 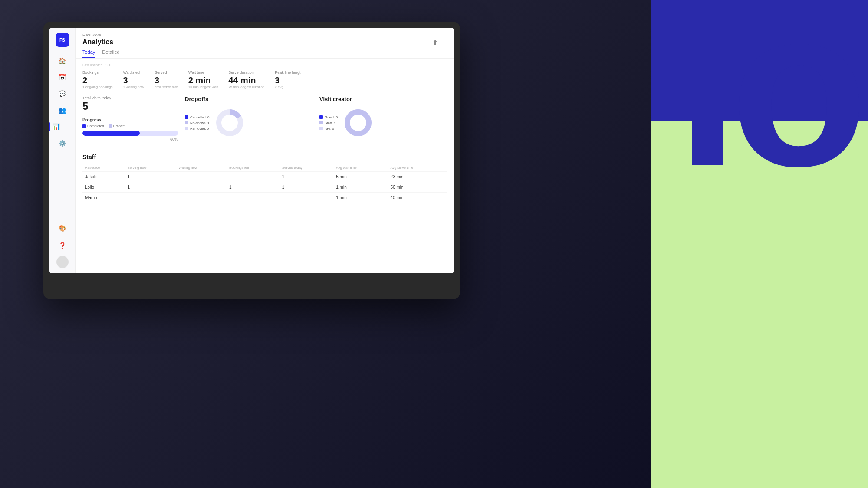 I want to click on staff-row-jakob: Jakob 1 1 5 min 23 min, so click(x=265, y=177).